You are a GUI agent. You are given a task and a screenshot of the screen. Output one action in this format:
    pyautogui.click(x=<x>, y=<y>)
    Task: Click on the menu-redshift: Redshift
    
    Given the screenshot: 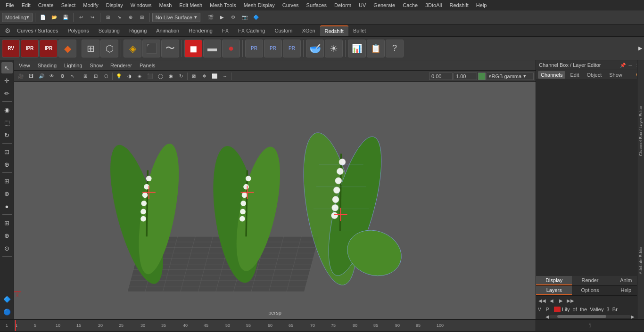 What is the action you would take?
    pyautogui.click(x=459, y=5)
    